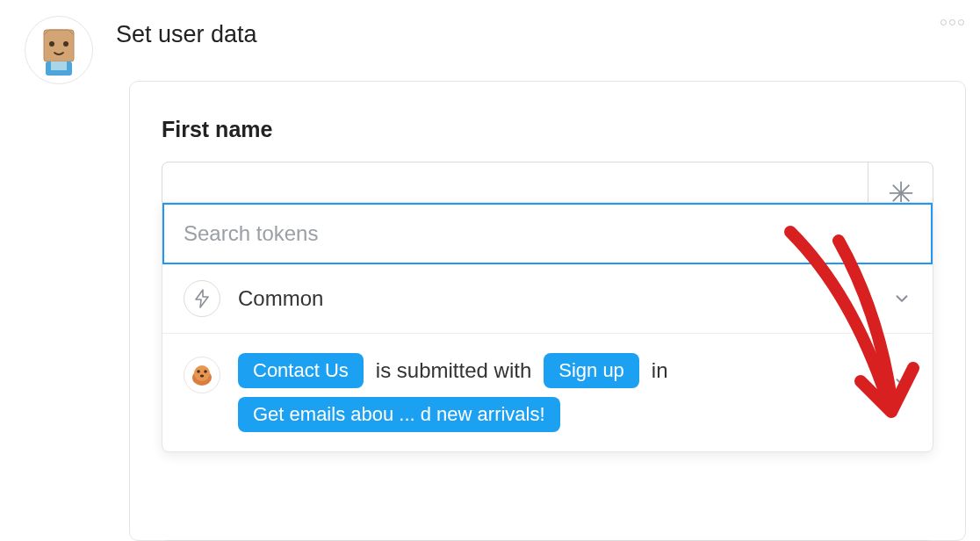  What do you see at coordinates (59, 50) in the screenshot?
I see `avatar` at bounding box center [59, 50].